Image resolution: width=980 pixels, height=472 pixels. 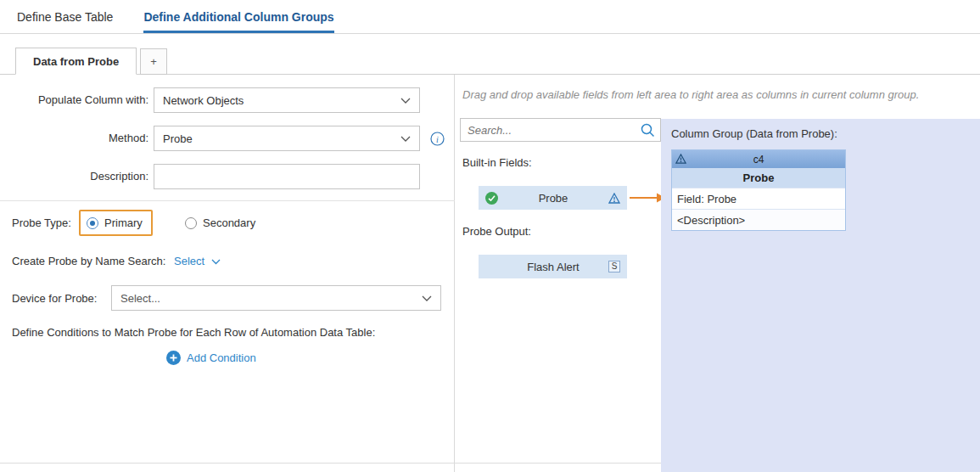 What do you see at coordinates (64, 17) in the screenshot?
I see `tab-define-base-table: Define Base Table` at bounding box center [64, 17].